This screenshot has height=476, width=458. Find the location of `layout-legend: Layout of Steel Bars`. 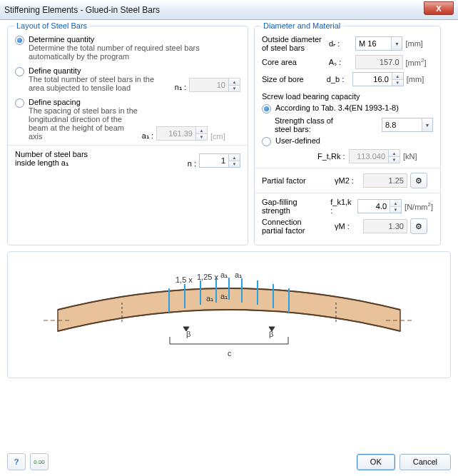

layout-legend: Layout of Steel Bars is located at coordinates (51, 26).